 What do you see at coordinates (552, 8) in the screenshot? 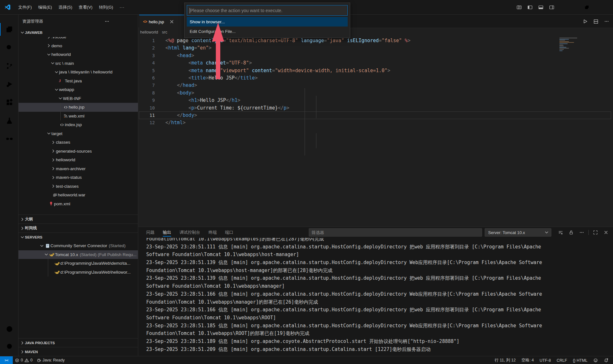
I see `toggle-secondary-sidebar-icon` at bounding box center [552, 8].